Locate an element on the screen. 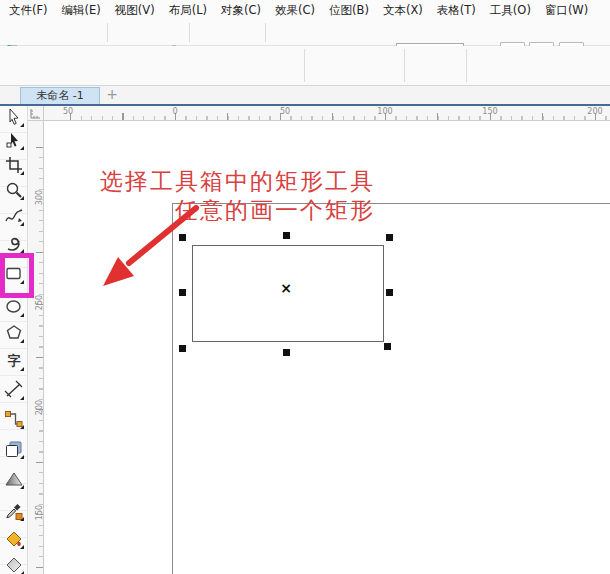 This screenshot has width=610, height=574. selection-handle-middle-right is located at coordinates (390, 292).